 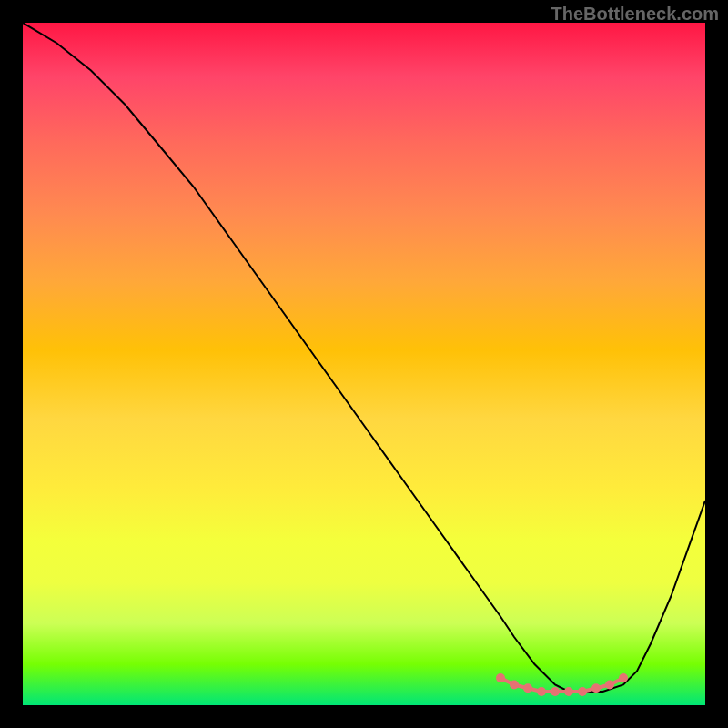 What do you see at coordinates (562, 684) in the screenshot?
I see `optimal-range-markers` at bounding box center [562, 684].